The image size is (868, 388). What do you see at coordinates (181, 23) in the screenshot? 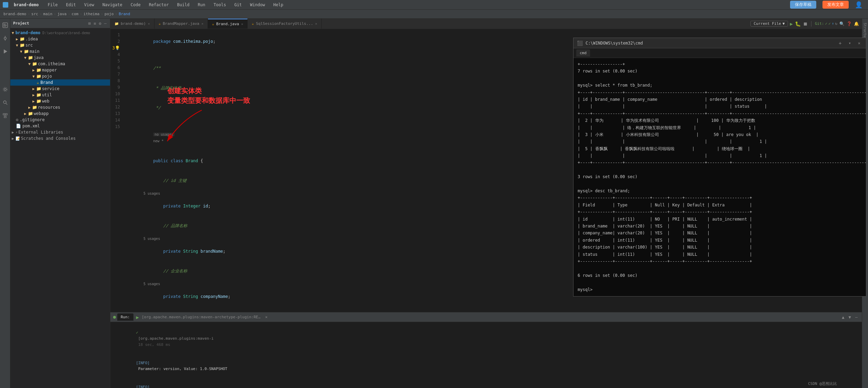
I see `tab-brand-mapper: ☕ BrandMapper.java ✕` at bounding box center [181, 23].